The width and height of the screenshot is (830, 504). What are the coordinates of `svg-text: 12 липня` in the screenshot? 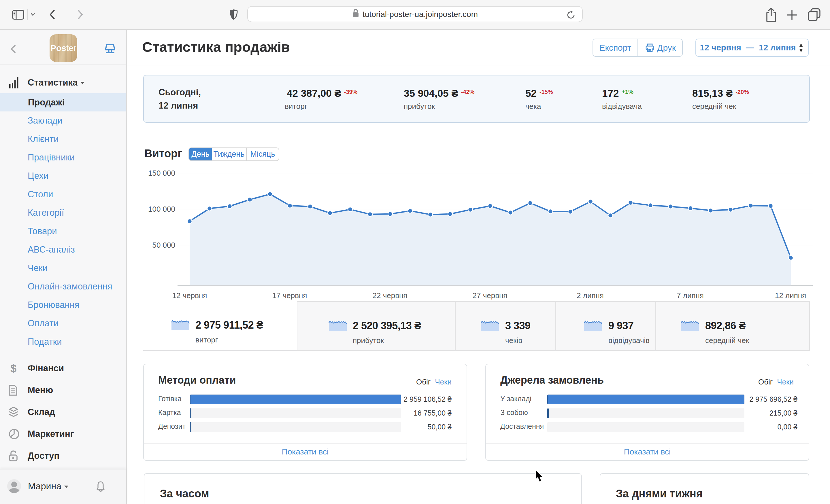 It's located at (791, 296).